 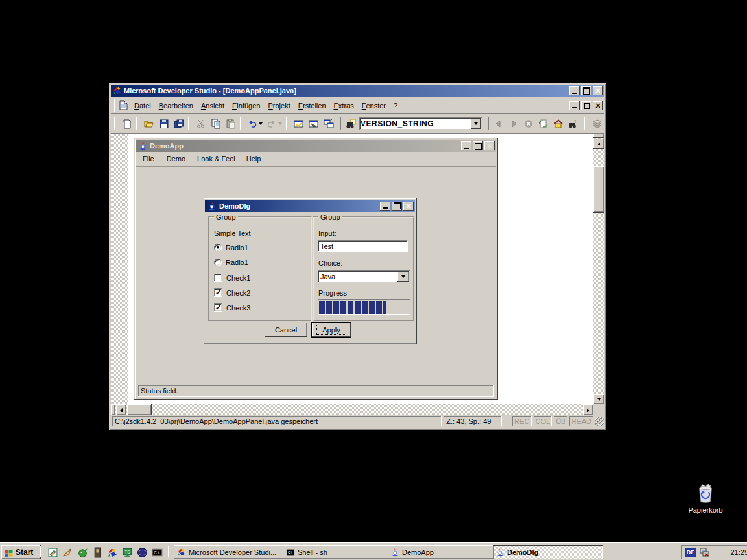 I want to click on recycle-bin-desktop-icon: Papierkorb, so click(x=706, y=498).